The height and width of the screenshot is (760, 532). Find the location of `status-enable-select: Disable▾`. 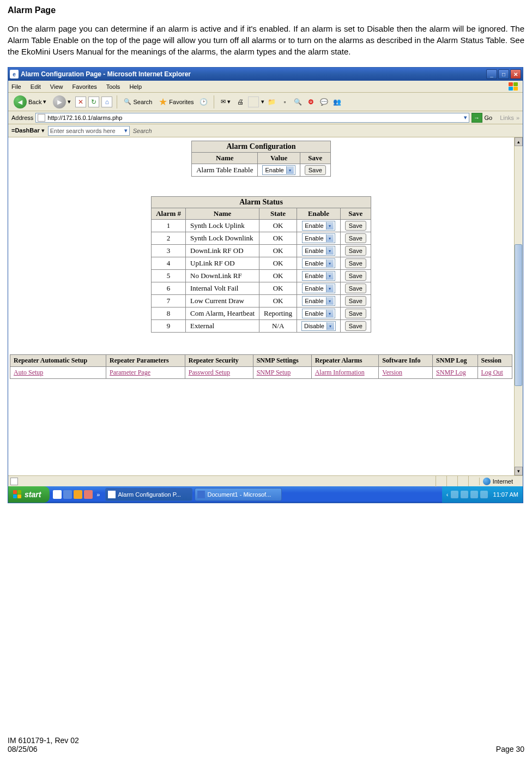

status-enable-select: Disable▾ is located at coordinates (318, 326).